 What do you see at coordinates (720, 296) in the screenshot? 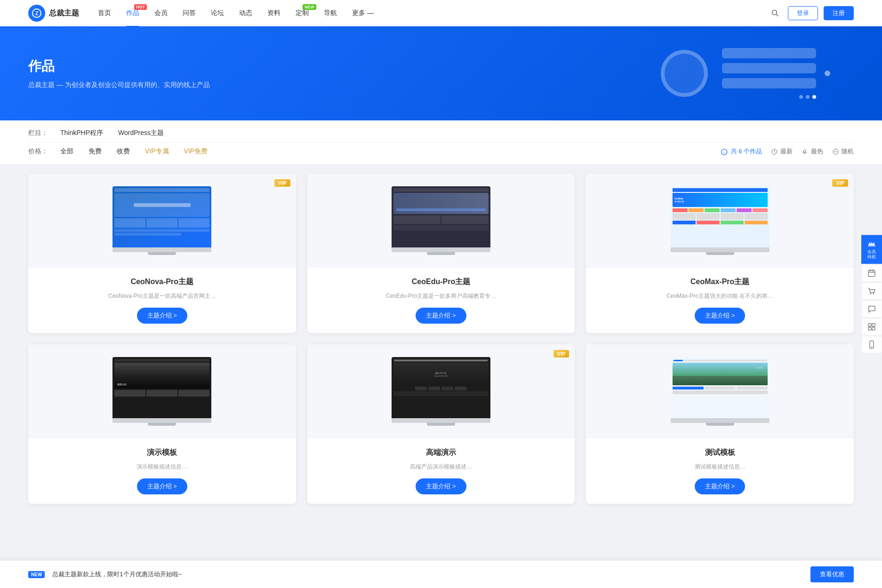
I see `card-desc-3: CeoMax-Pro主题强大的功能 在不久的将…` at bounding box center [720, 296].